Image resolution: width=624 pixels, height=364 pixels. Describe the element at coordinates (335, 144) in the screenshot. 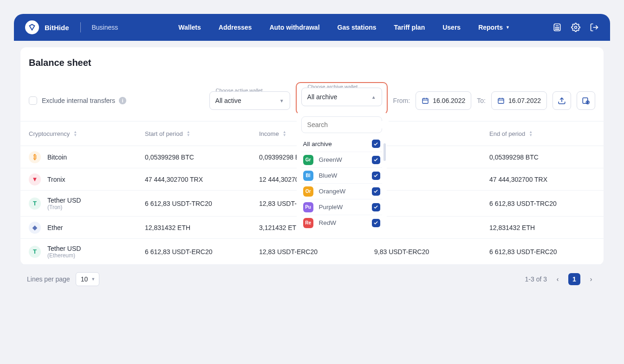

I see `dropdown-item-label: All archive` at that location.